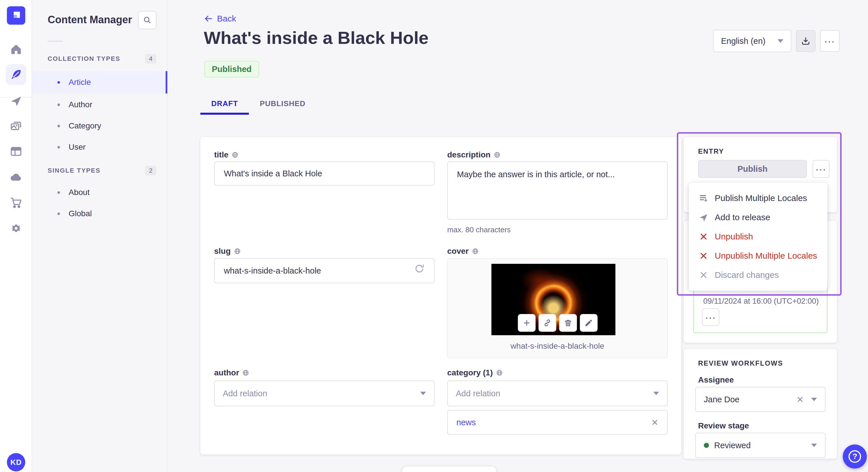 The image size is (868, 472). Describe the element at coordinates (655, 423) in the screenshot. I see `remove-relation-icon: ✕` at that location.